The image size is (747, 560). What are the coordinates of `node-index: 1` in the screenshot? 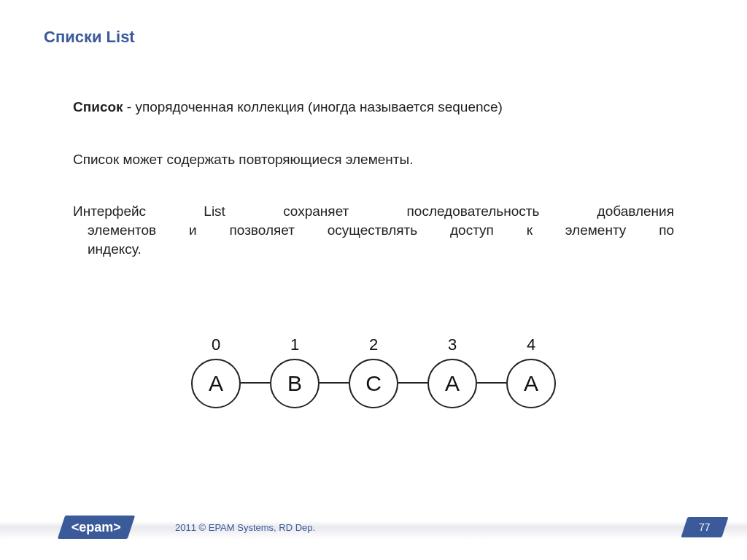 It's located at (295, 345).